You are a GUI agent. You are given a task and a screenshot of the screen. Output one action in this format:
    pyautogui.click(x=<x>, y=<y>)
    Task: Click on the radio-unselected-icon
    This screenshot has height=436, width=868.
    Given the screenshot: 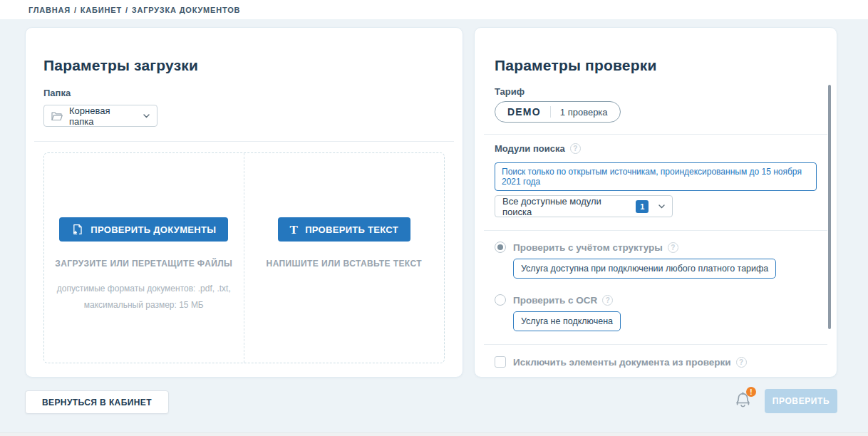 What is the action you would take?
    pyautogui.click(x=500, y=300)
    